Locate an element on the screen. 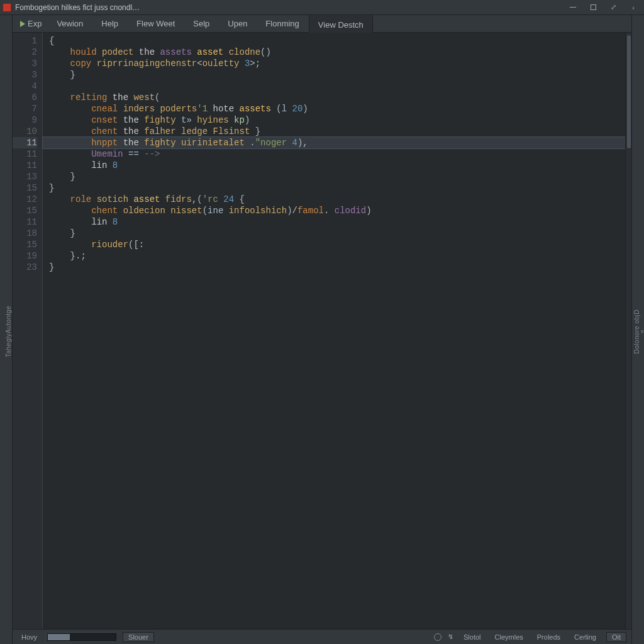 The height and width of the screenshot is (644, 644). minimize-icon is located at coordinates (573, 8).